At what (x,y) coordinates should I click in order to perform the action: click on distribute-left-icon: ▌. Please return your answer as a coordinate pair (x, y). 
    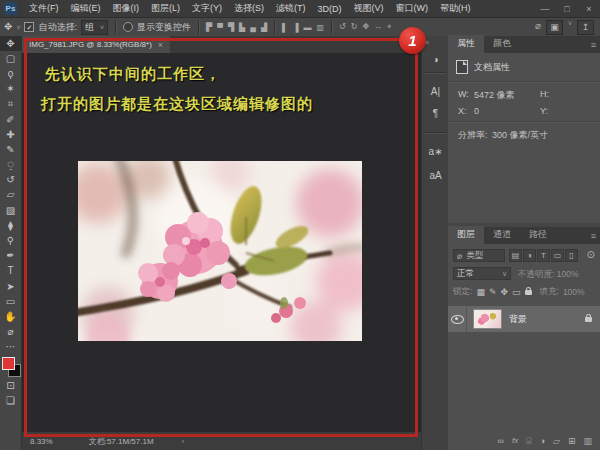
    Looking at the image, I should click on (285, 28).